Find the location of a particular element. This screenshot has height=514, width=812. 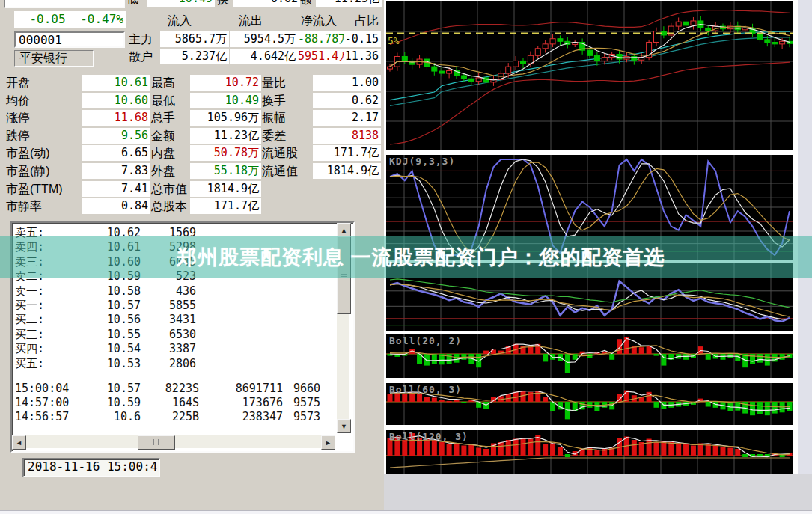

scroll-down-button: ▼ is located at coordinates (344, 426).